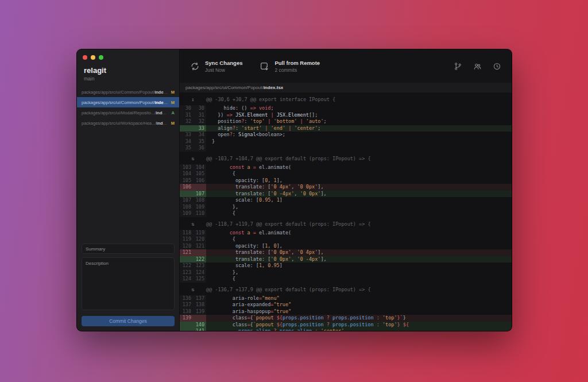 The image size is (588, 382). Describe the element at coordinates (262, 115) in the screenshot. I see `code-text: }) => JSX.Element | JSX.Element[];` at that location.